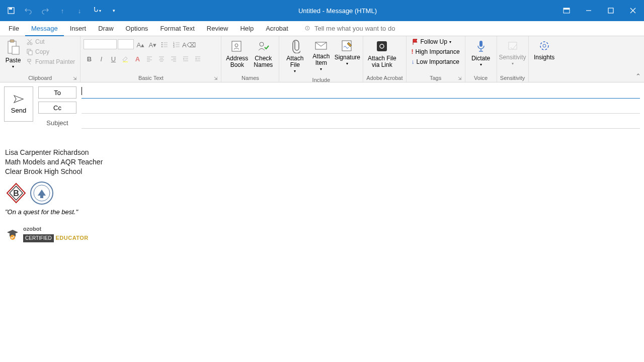  Describe the element at coordinates (162, 59) in the screenshot. I see `align-center-button` at that location.